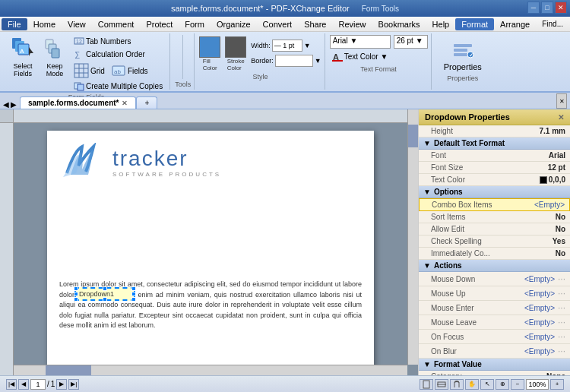  I want to click on tab-prev-button: ◀, so click(6, 105).